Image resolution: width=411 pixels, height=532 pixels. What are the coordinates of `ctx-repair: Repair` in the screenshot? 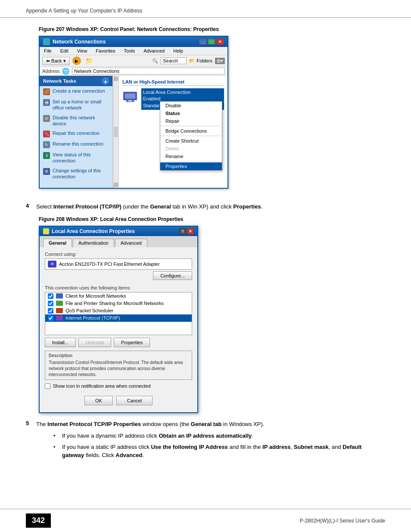 It's located at (191, 121).